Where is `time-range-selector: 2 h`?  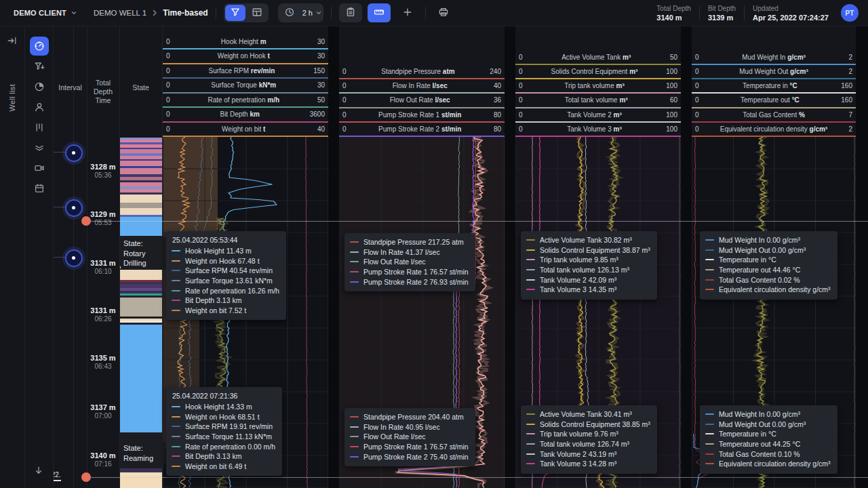 time-range-selector: 2 h is located at coordinates (301, 13).